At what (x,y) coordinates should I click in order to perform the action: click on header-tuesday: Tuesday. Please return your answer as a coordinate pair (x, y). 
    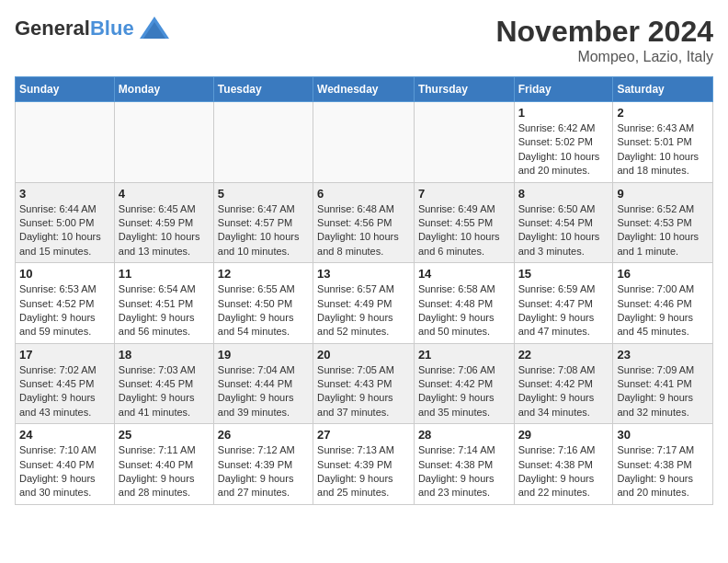
    Looking at the image, I should click on (263, 90).